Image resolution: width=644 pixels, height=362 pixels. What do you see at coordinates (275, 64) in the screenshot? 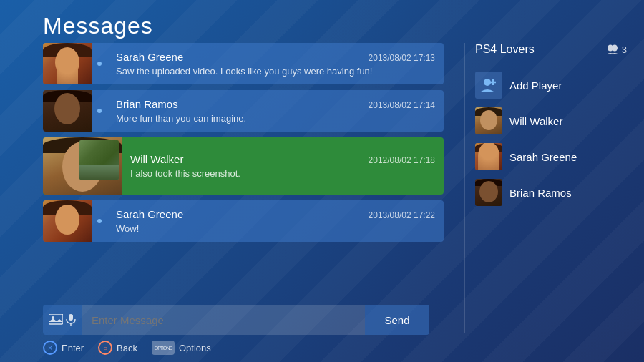
I see `message-content: Sarah Greene 2013/08/02 17:13 Saw the up…` at bounding box center [275, 64].